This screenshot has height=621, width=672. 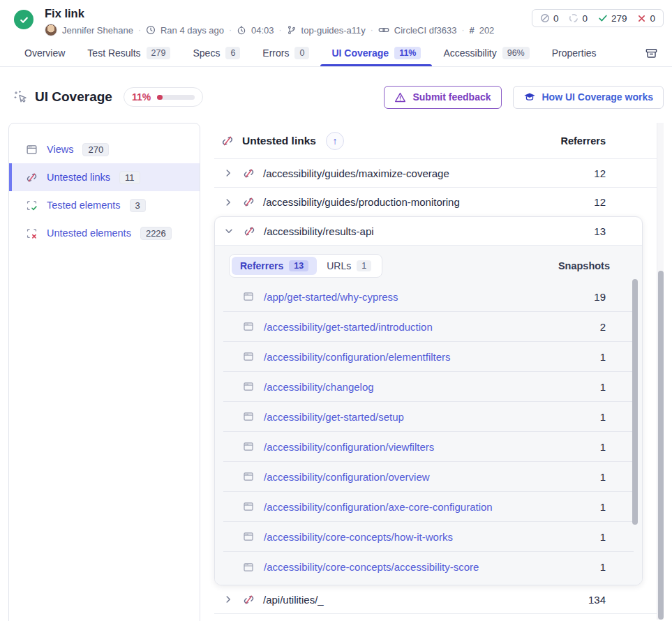 What do you see at coordinates (105, 149) in the screenshot?
I see `sidebar-item-views: Views 270` at bounding box center [105, 149].